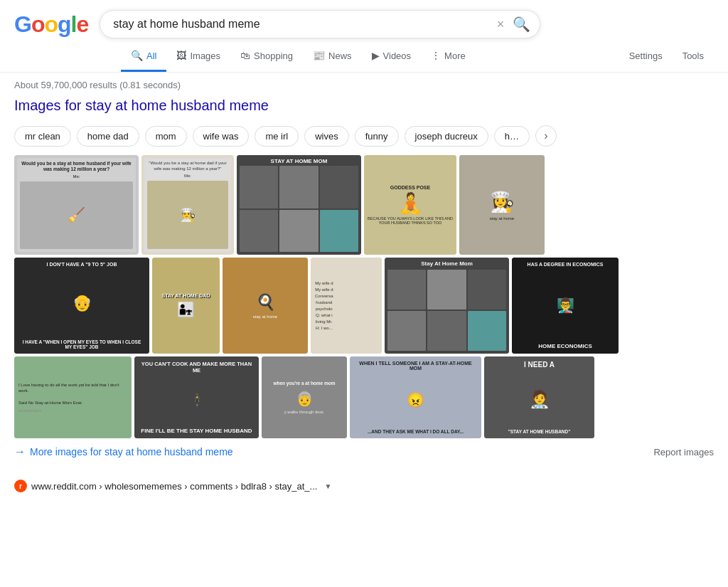 The height and width of the screenshot is (587, 728). I want to click on result-url-row: r www.reddit.com › wholesomememes › comm…, so click(364, 486).